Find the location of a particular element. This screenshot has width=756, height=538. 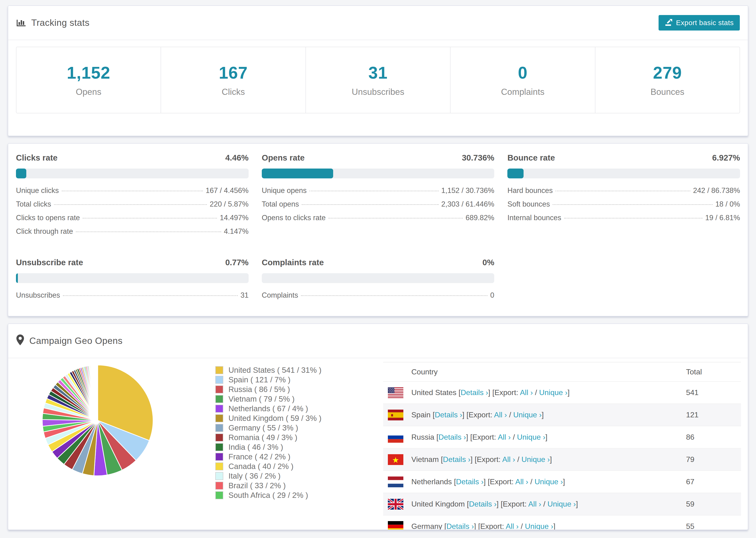

rate-head: Unsubscribe rate 0.77% is located at coordinates (133, 262).